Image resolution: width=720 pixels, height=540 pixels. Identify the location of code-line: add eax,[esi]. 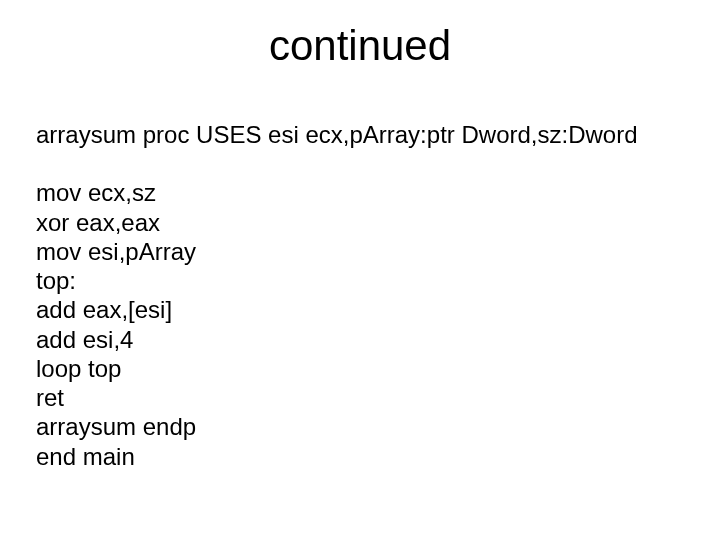
(360, 310).